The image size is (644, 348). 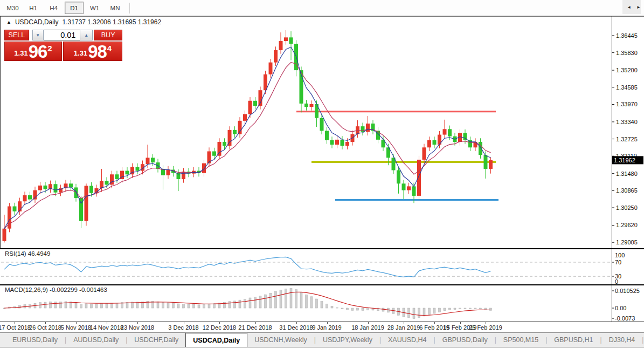 I want to click on y-axis-label: 1.36445, so click(x=627, y=36).